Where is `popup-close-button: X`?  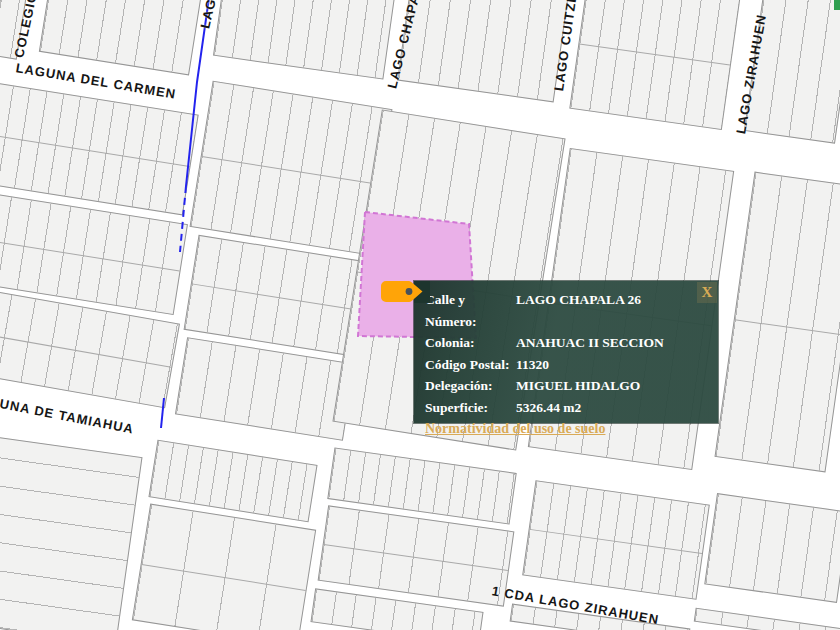 popup-close-button: X is located at coordinates (707, 292).